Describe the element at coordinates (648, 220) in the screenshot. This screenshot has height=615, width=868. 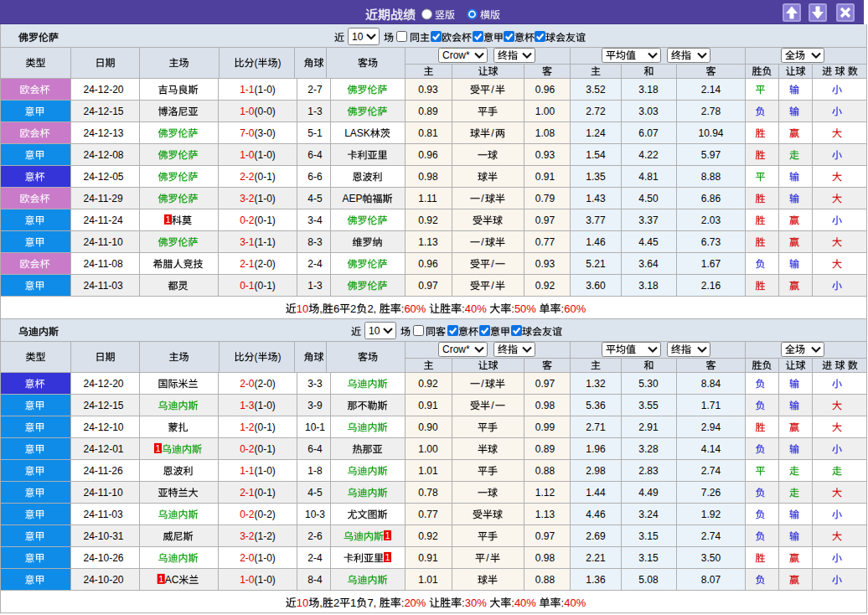
I see `svg-text: 3.37` at that location.